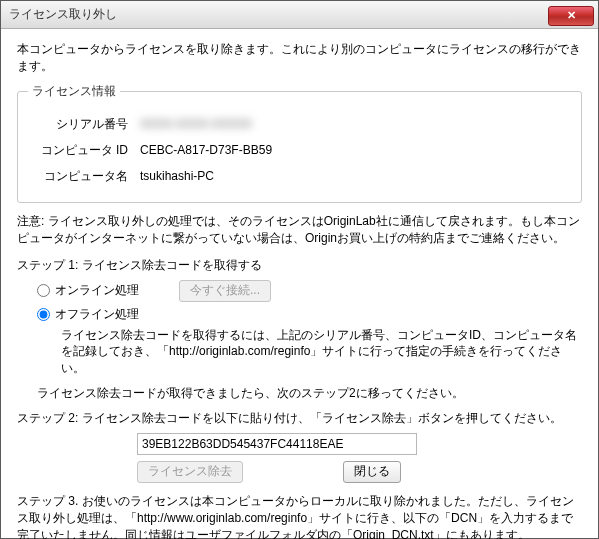 This screenshot has height=539, width=599. What do you see at coordinates (63, 14) in the screenshot?
I see `window-title: ライセンス取り外し` at bounding box center [63, 14].